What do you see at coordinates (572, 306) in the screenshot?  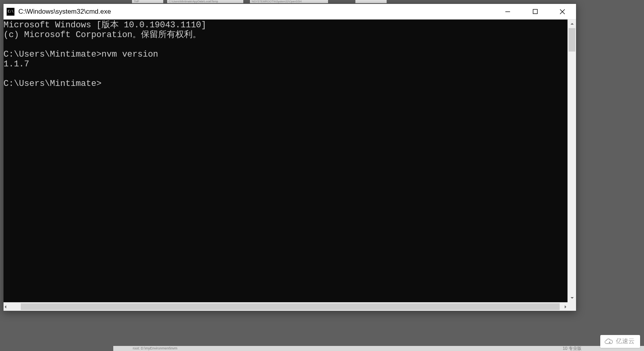 I see `scroll-corner` at bounding box center [572, 306].